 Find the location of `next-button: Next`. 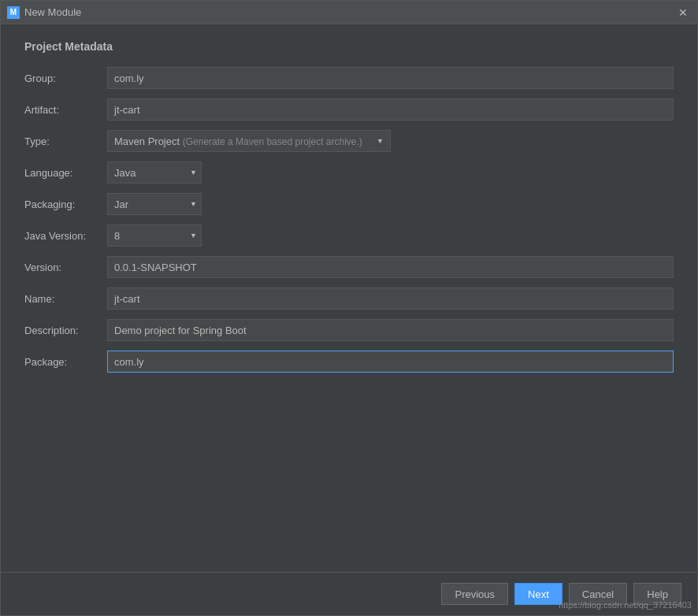

next-button: Next is located at coordinates (539, 594).